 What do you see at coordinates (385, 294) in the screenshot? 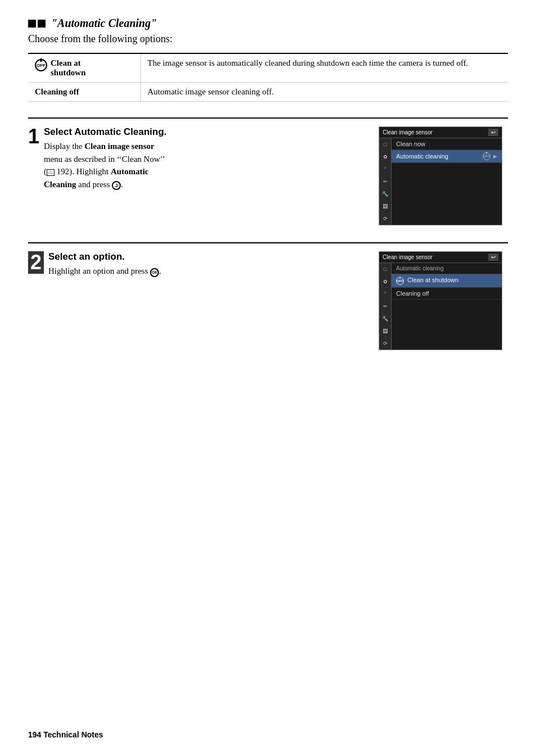
I see `sidebar2-icon-3: ꙳` at bounding box center [385, 294].